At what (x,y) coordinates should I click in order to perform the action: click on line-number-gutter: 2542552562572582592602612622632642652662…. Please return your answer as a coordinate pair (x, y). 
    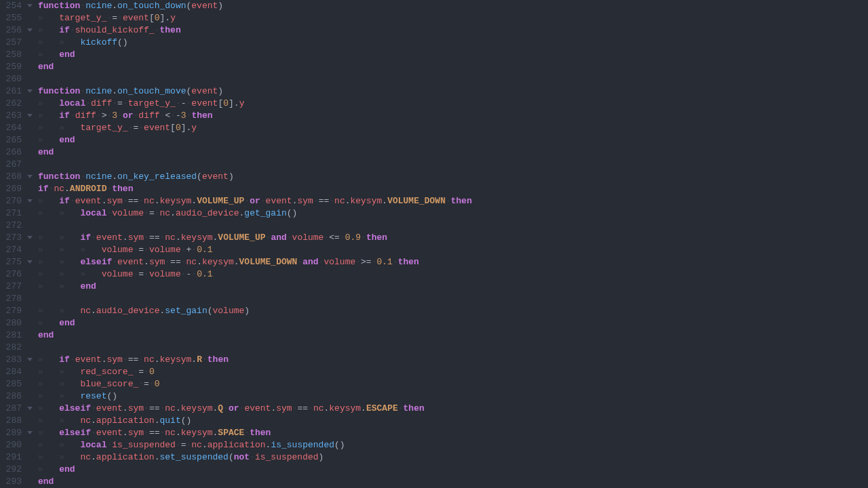
    Looking at the image, I should click on (18, 244).